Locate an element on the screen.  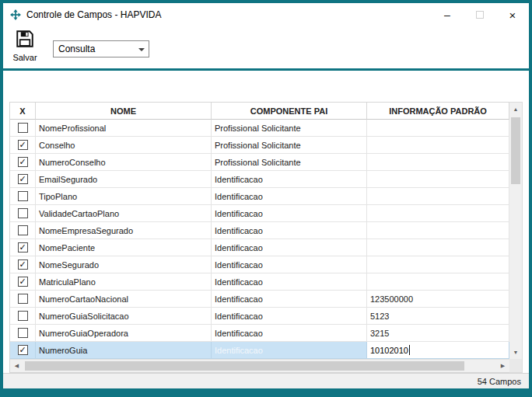
cell-nome: NumeroCartaoNacional is located at coordinates (124, 299).